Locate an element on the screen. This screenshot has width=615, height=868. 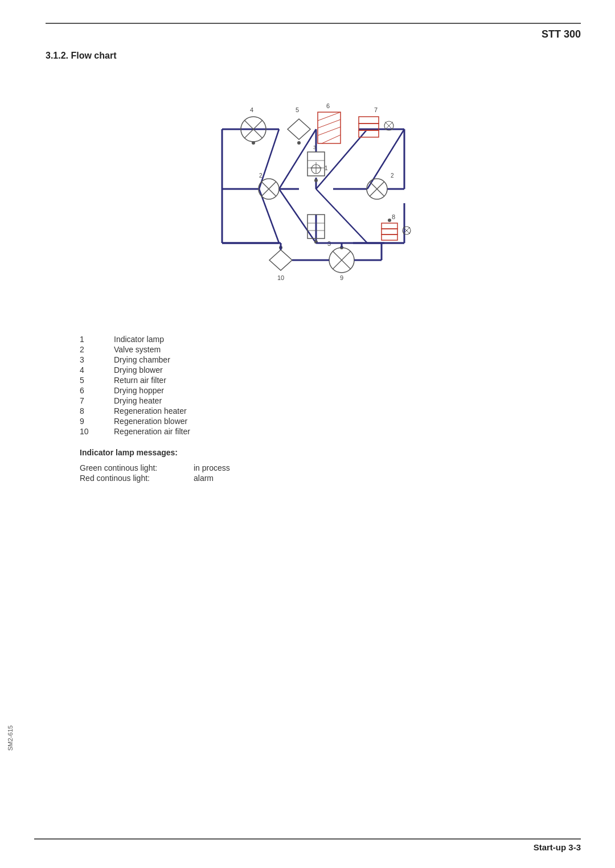
legend-row: 7Drying heater is located at coordinates (135, 401).